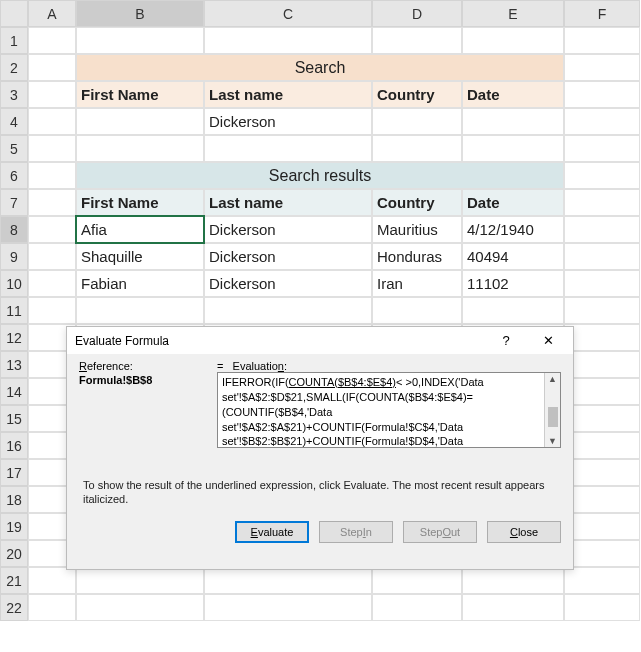 This screenshot has width=641, height=652. I want to click on cell-A5, so click(52, 148).